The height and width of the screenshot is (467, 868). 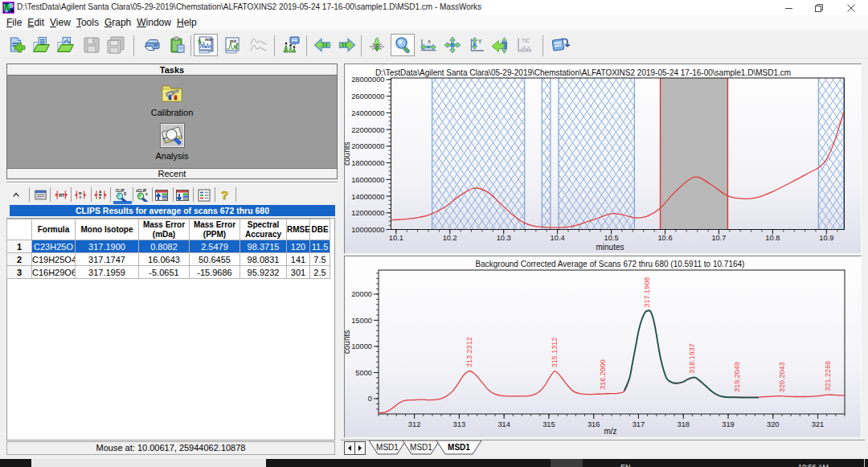 What do you see at coordinates (264, 272) in the screenshot?
I see `table-cell: 95.9232` at bounding box center [264, 272].